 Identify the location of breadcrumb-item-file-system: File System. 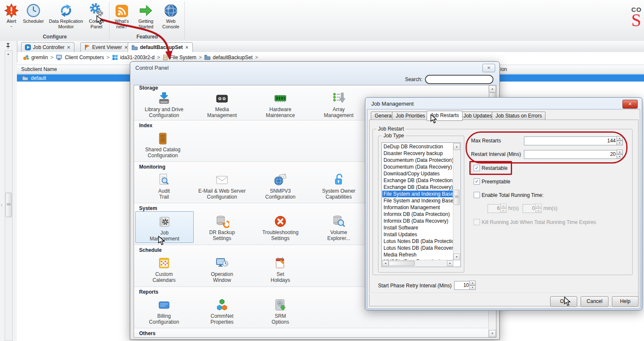
(180, 57).